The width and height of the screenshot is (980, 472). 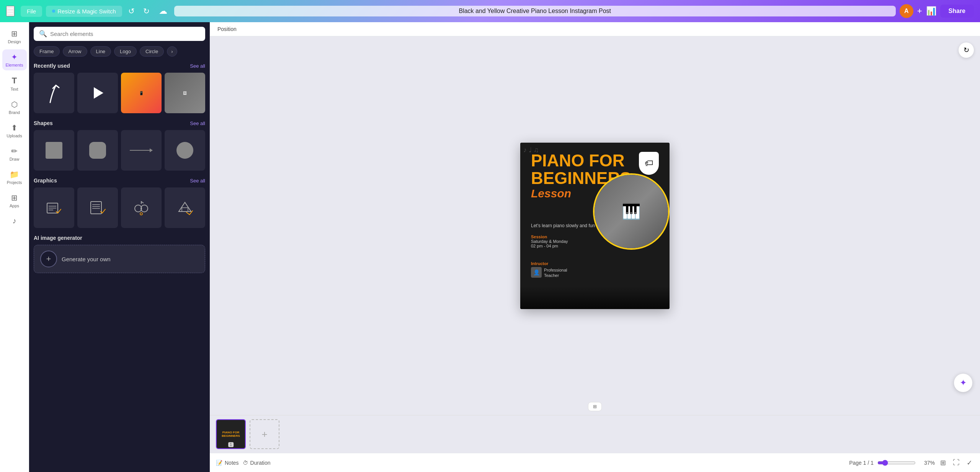 What do you see at coordinates (227, 463) in the screenshot?
I see `notes-button: 📝 Notes` at bounding box center [227, 463].